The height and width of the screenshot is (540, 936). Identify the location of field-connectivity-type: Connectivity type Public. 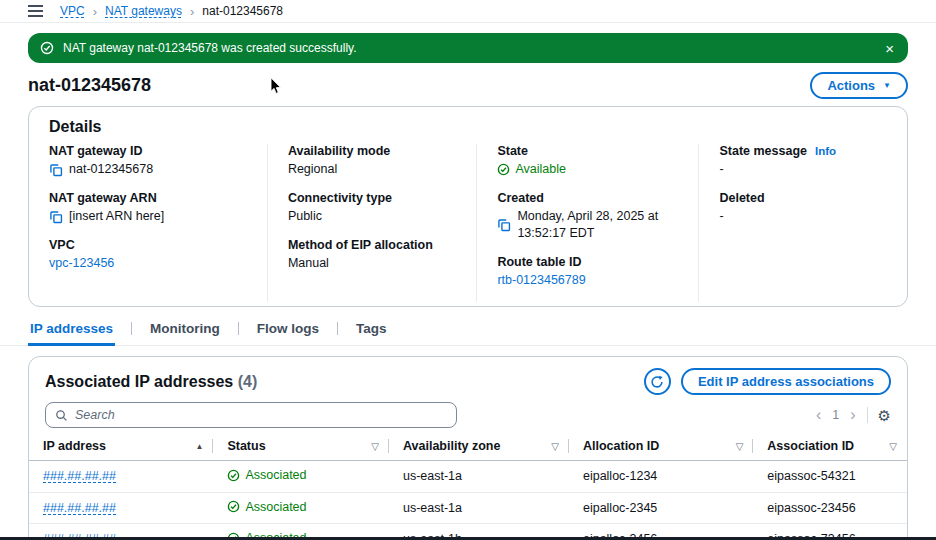
(376, 208).